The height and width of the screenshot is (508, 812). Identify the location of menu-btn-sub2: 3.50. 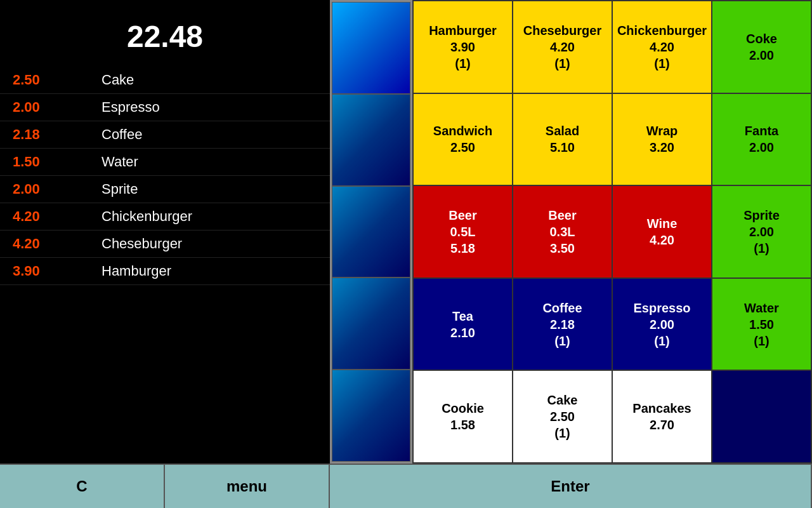
(562, 248).